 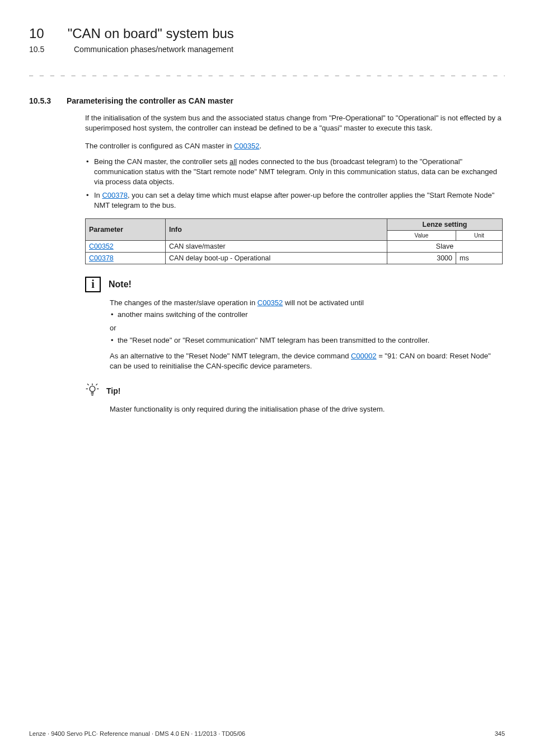 I want to click on tip-header: Tip!, so click(x=294, y=391).